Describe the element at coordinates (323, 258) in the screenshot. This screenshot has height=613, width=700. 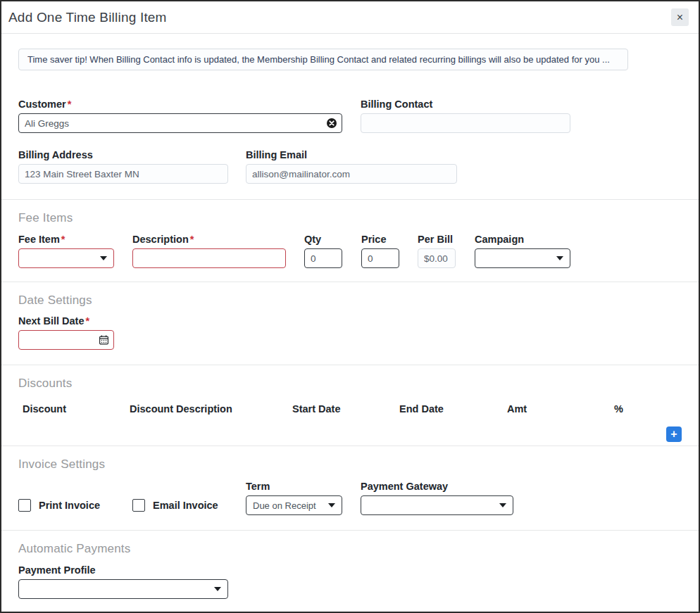
I see `qty-input` at that location.